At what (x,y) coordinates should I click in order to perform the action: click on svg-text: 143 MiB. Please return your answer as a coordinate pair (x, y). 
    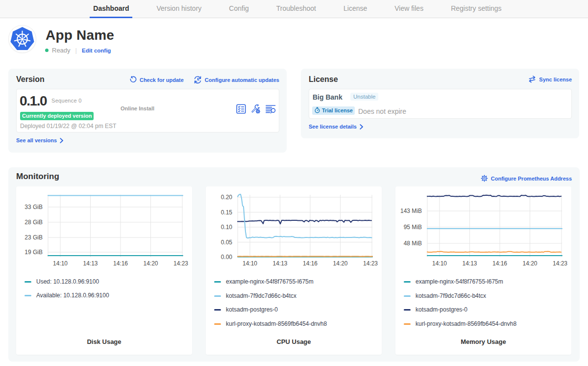
    Looking at the image, I should click on (411, 211).